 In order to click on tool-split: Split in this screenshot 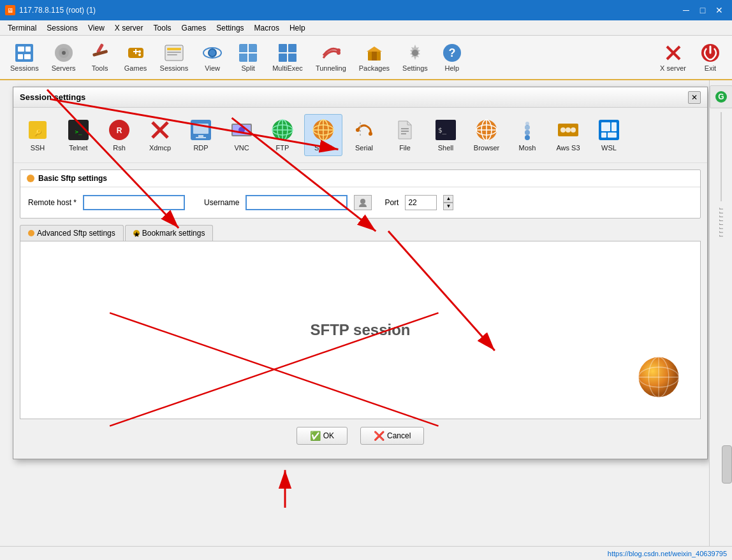, I will do `click(248, 57)`.